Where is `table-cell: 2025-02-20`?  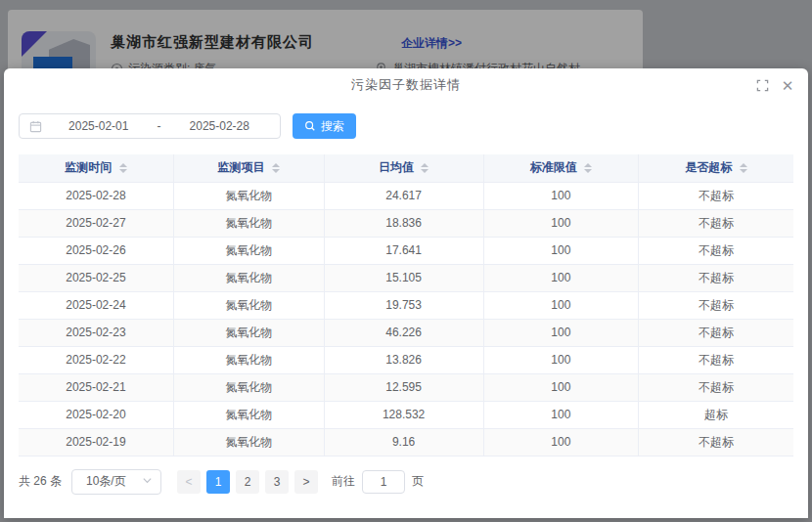 table-cell: 2025-02-20 is located at coordinates (96, 414).